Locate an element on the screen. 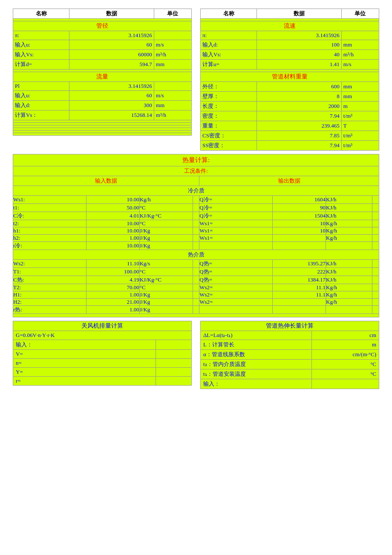 The height and width of the screenshot is (555, 392). cold-in-value-1: 50.00 is located at coordinates (112, 208).